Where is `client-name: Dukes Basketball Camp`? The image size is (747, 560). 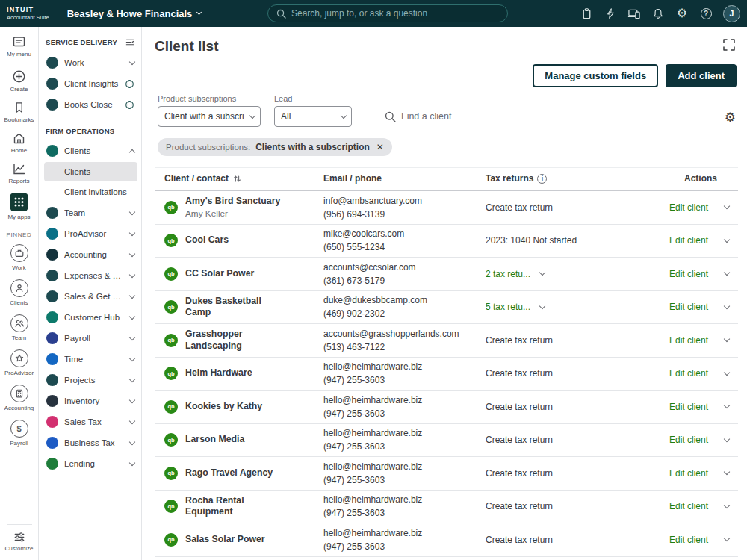 client-name: Dukes Basketball Camp is located at coordinates (234, 308).